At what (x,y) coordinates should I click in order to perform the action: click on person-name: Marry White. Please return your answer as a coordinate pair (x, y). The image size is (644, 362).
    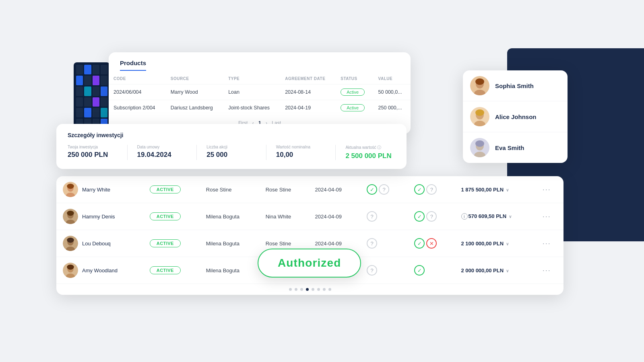
    Looking at the image, I should click on (96, 190).